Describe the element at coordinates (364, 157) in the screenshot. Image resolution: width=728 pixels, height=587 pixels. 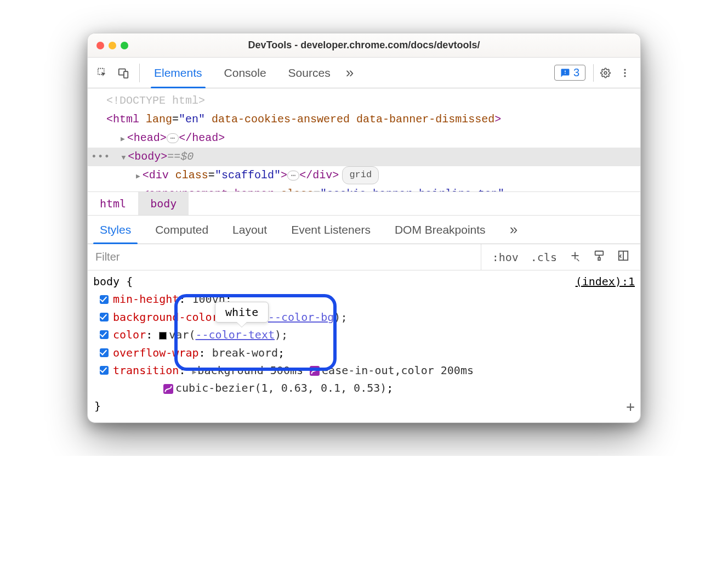
I see `body-node-selected: ••• <body> == $0` at that location.